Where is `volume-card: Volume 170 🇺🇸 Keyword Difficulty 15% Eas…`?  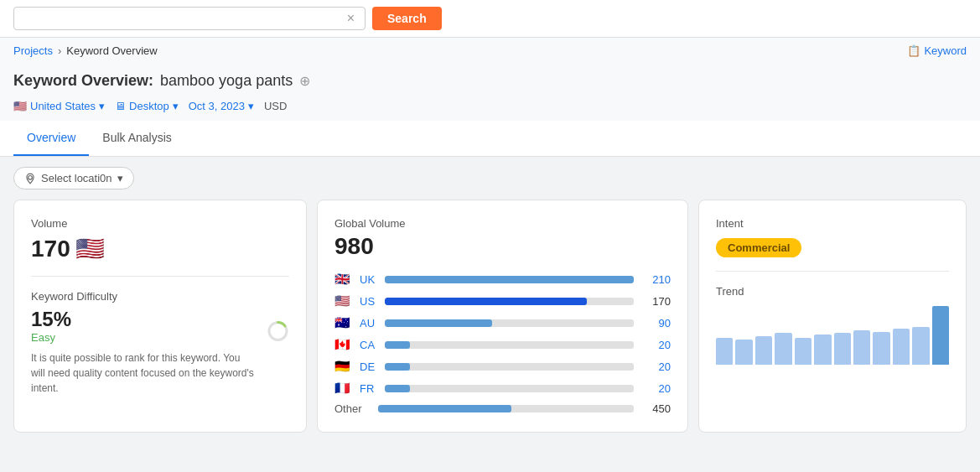 volume-card: Volume 170 🇺🇸 Keyword Difficulty 15% Eas… is located at coordinates (160, 316).